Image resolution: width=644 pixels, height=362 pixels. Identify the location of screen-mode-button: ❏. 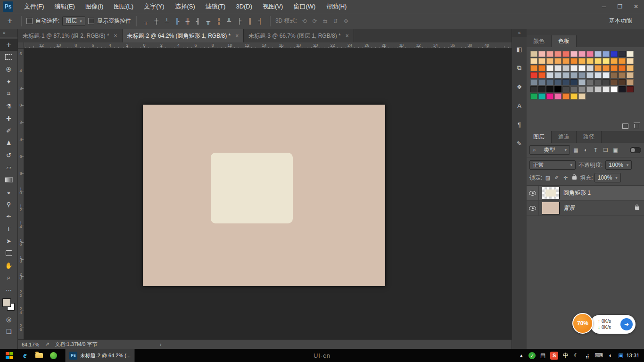
(8, 331).